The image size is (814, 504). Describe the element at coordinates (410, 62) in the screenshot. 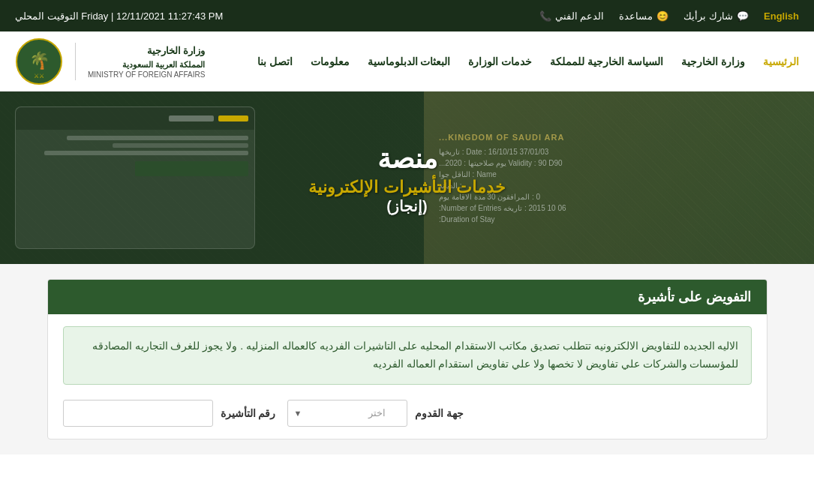

I see `nav-item-missions: البعثات الدبلوماسية` at that location.